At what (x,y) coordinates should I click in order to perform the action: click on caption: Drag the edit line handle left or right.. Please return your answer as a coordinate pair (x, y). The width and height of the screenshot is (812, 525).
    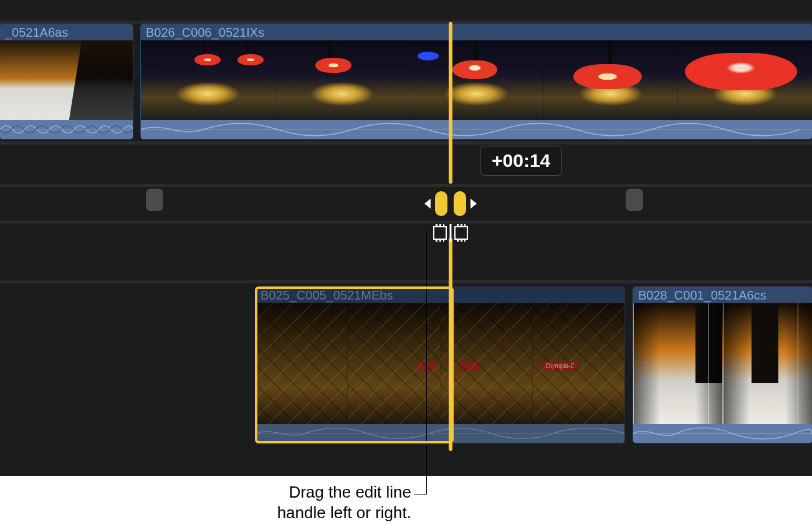
    Looking at the image, I should click on (305, 502).